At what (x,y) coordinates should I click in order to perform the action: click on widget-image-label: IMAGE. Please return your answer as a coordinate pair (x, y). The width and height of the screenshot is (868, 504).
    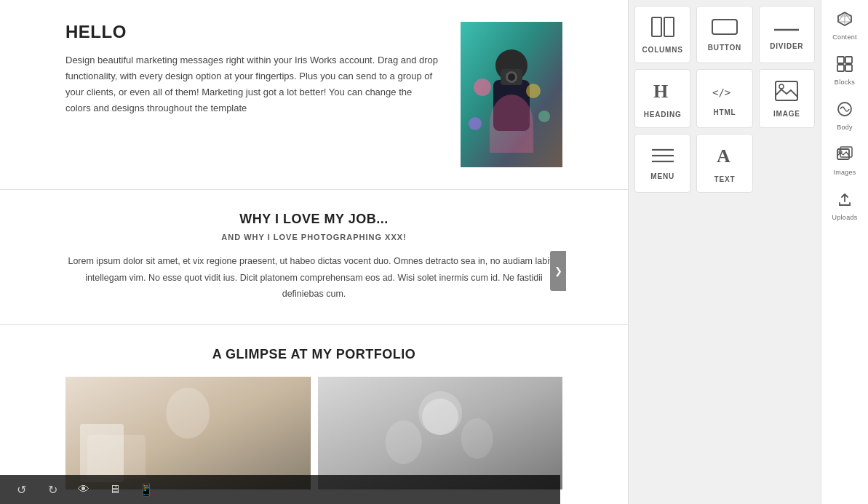
    Looking at the image, I should click on (787, 113).